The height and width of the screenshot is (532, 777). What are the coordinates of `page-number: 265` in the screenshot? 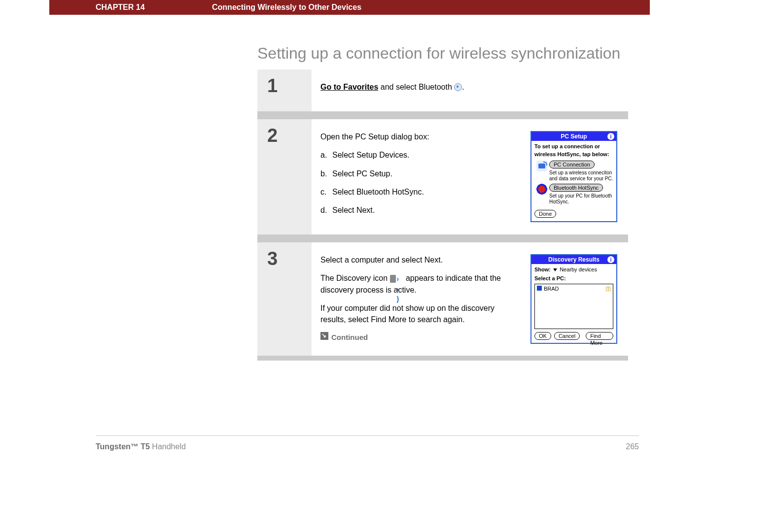 It's located at (632, 447).